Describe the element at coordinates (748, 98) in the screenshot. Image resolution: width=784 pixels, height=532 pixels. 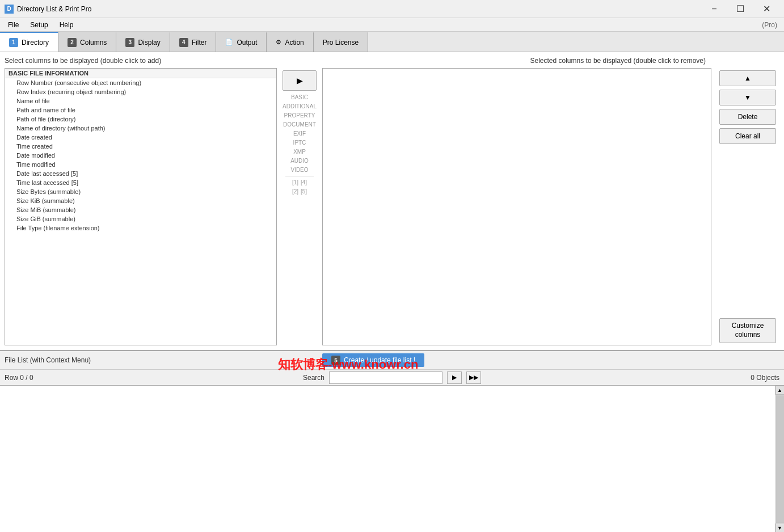
I see `move-down-button: ▼` at that location.